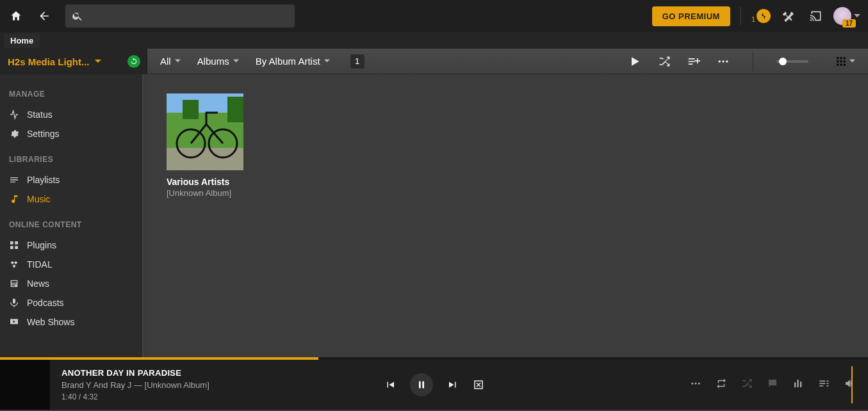 This screenshot has height=411, width=868. I want to click on activity-count: 1, so click(753, 19).